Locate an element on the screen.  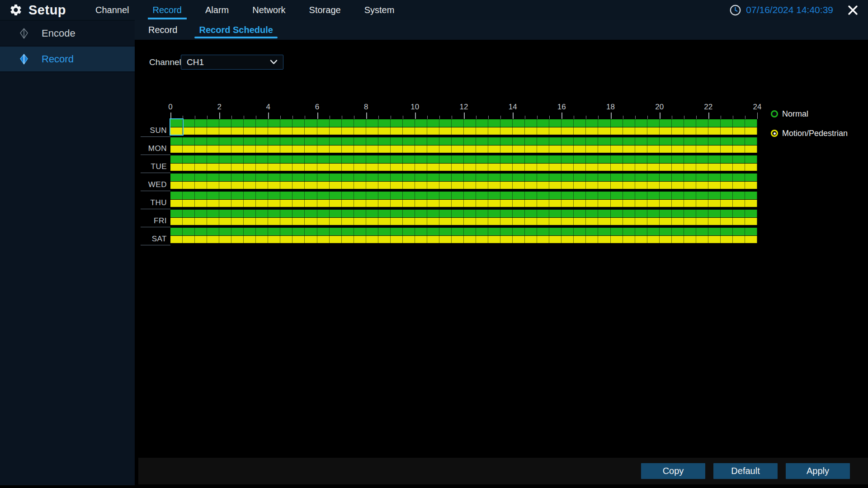
day-label: TUE is located at coordinates (152, 167).